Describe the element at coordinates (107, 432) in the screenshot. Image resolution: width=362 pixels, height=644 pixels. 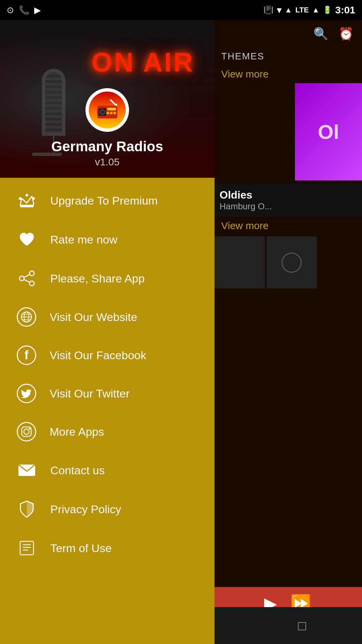
I see `menu-item-more-apps: More Apps` at that location.